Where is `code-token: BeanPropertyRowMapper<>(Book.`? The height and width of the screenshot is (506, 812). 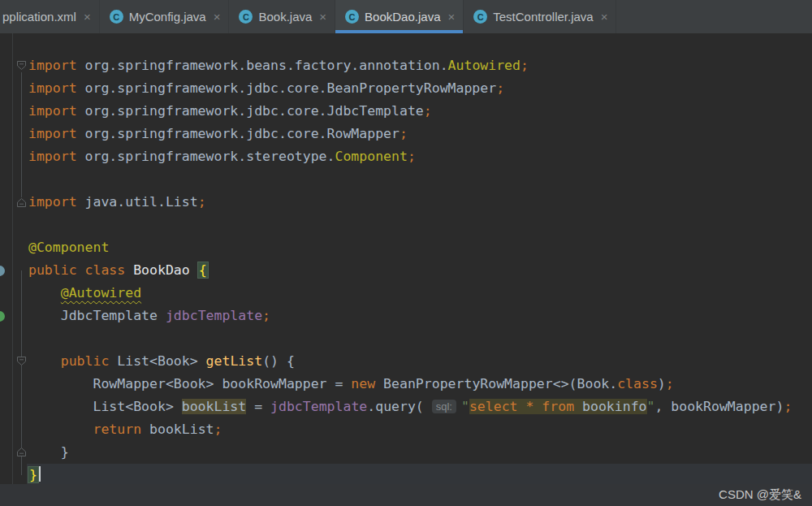 code-token: BeanPropertyRowMapper<>(Book. is located at coordinates (496, 383).